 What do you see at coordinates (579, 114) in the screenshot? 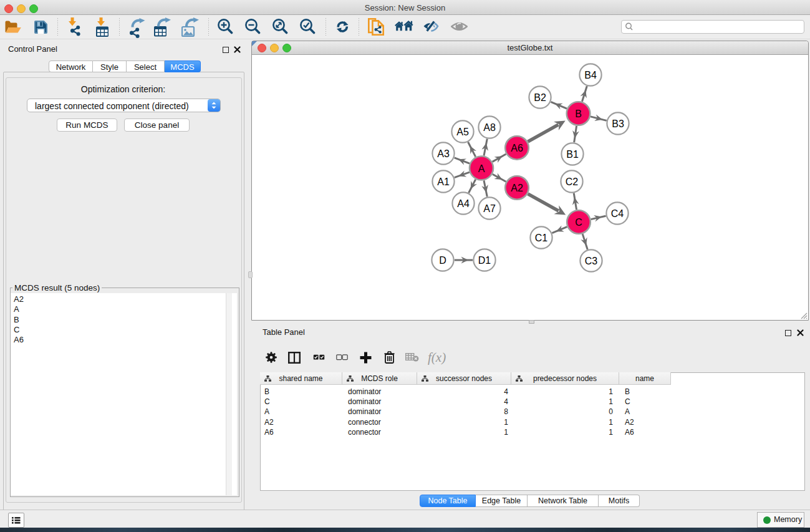
I see `svg-text: B` at bounding box center [579, 114].